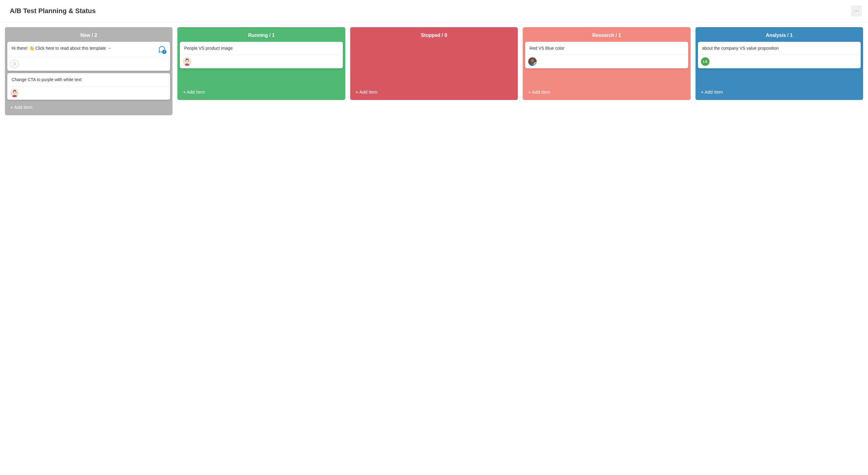 Image resolution: width=868 pixels, height=475 pixels. I want to click on card-body: Hi there! 👋 Click here to read about thi…, so click(89, 50).